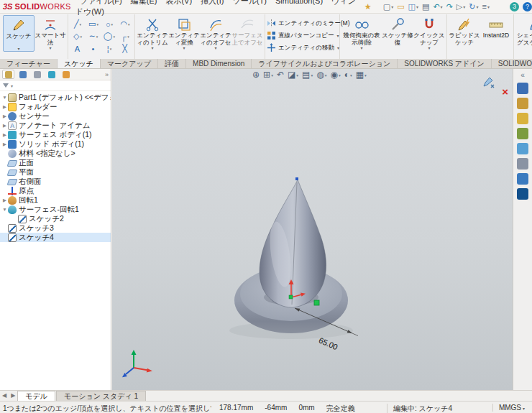 This screenshot has height=413, width=532. Describe the element at coordinates (13, 396) in the screenshot. I see `tab-scroll-right-icon: ▶` at that location.